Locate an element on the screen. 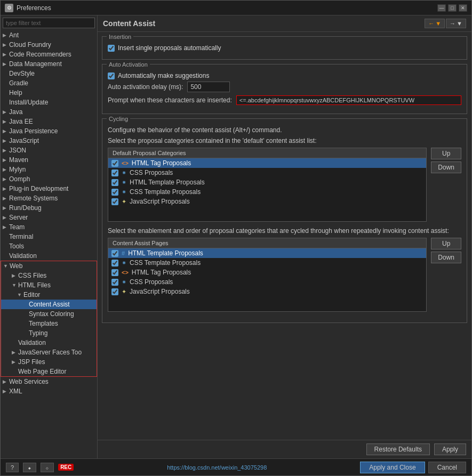 The height and width of the screenshot is (476, 472). sidebar-item-editor: ▼ Editor is located at coordinates (49, 295).